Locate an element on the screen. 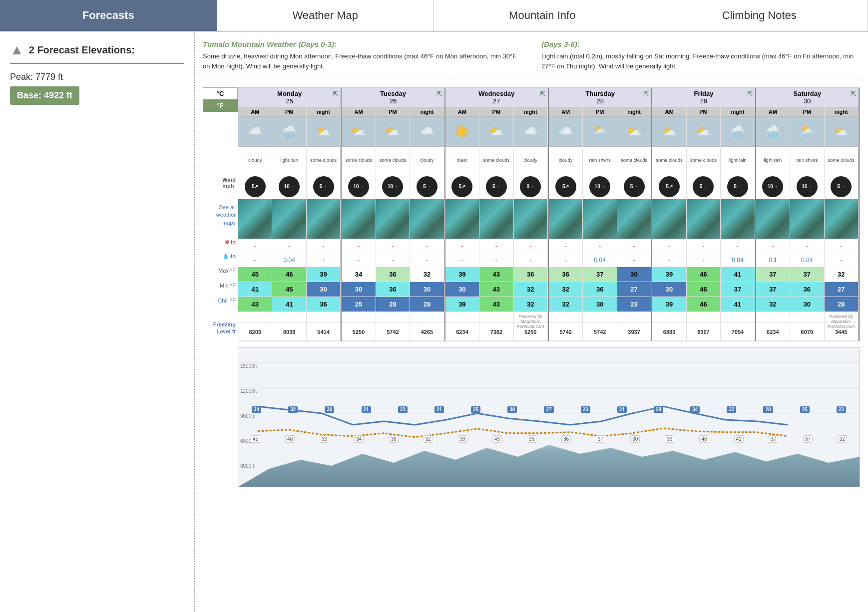 The width and height of the screenshot is (868, 612). day-header-monday: Monday 25 ⇱ is located at coordinates (290, 98).